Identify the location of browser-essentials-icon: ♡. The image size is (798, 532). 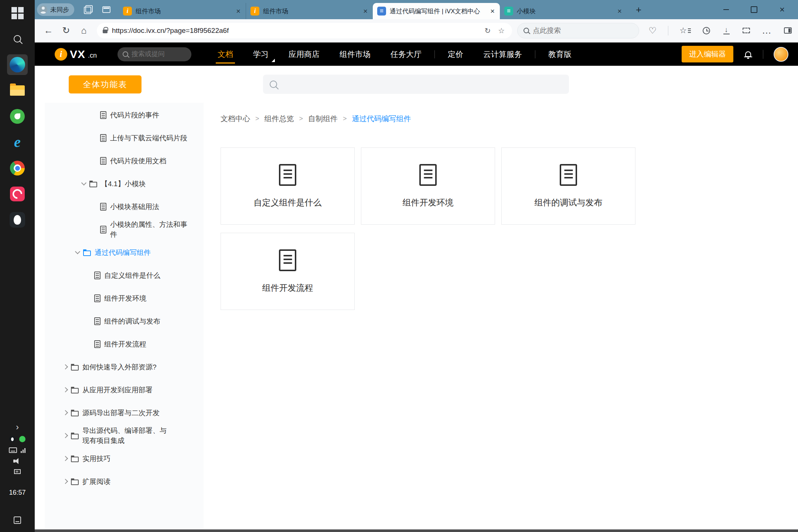
(652, 31).